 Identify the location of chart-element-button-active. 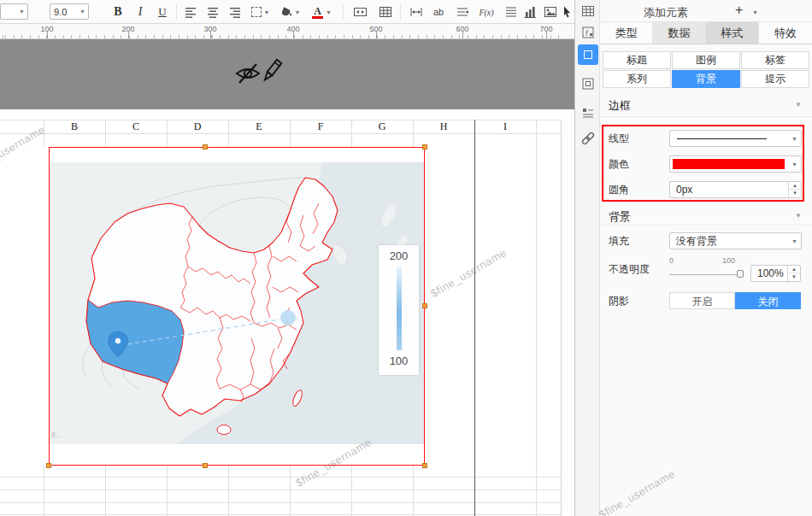
(588, 55).